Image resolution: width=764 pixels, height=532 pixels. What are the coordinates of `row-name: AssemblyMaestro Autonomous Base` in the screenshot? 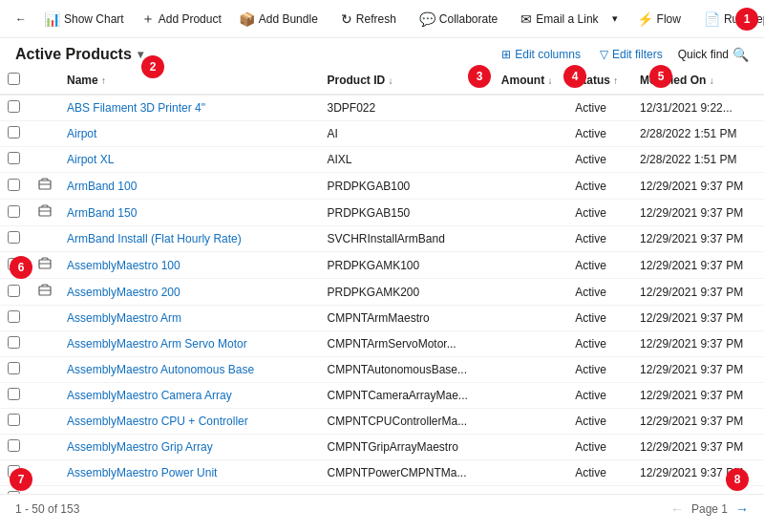 It's located at (189, 371).